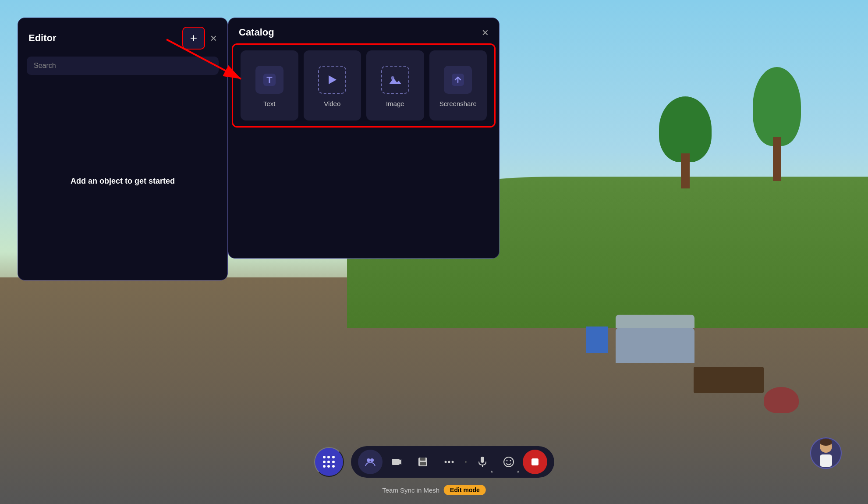  What do you see at coordinates (482, 462) in the screenshot?
I see `mic-button: ▲` at bounding box center [482, 462].